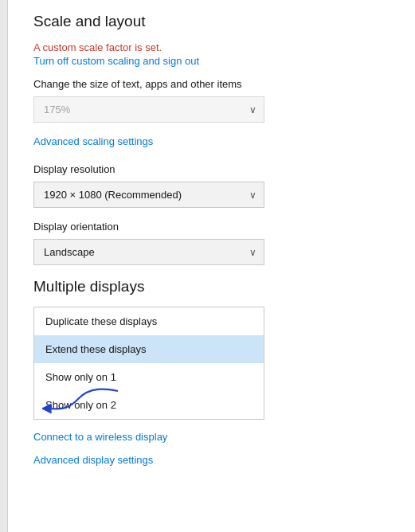  What do you see at coordinates (212, 226) in the screenshot?
I see `display-orientation-label: Display orientation` at bounding box center [212, 226].